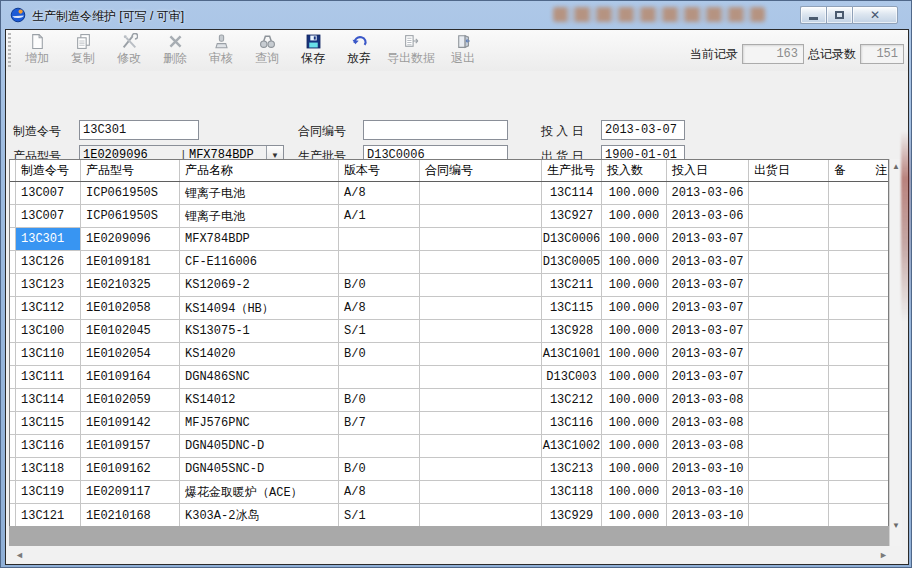 Image resolution: width=912 pixels, height=568 pixels. What do you see at coordinates (260, 446) in the screenshot?
I see `cell-product_name: DGN405DNC-D` at bounding box center [260, 446].